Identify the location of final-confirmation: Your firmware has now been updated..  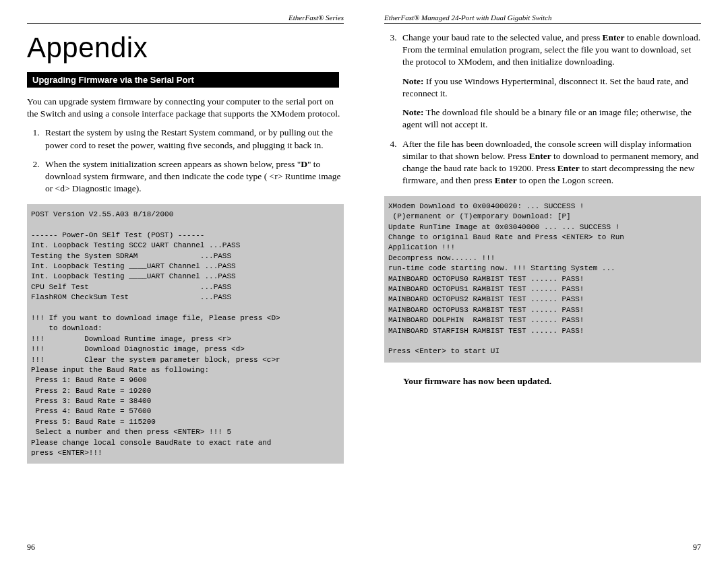
(552, 381).